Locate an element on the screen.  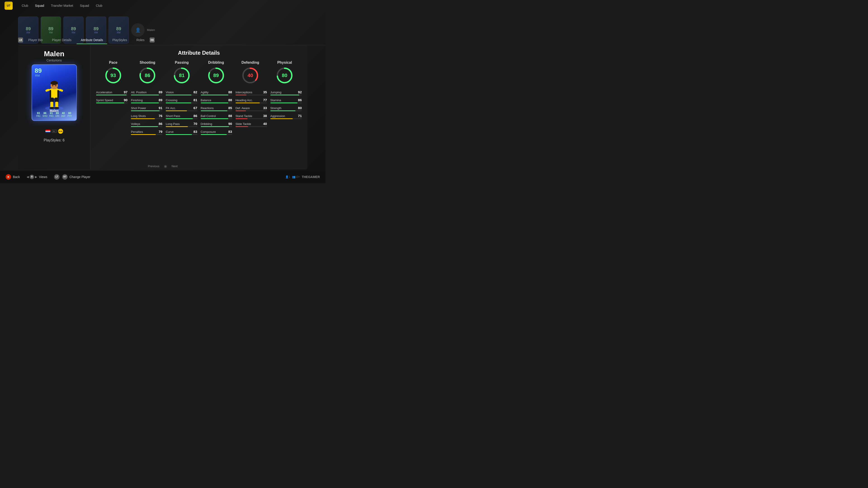
attr-item: Long Shots 76 is located at coordinates (147, 117).